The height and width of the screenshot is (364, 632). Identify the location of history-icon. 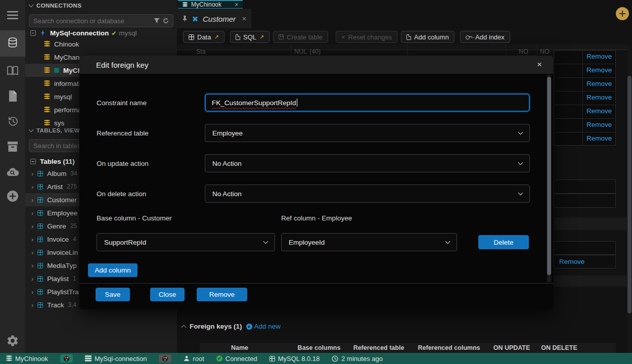
(13, 121).